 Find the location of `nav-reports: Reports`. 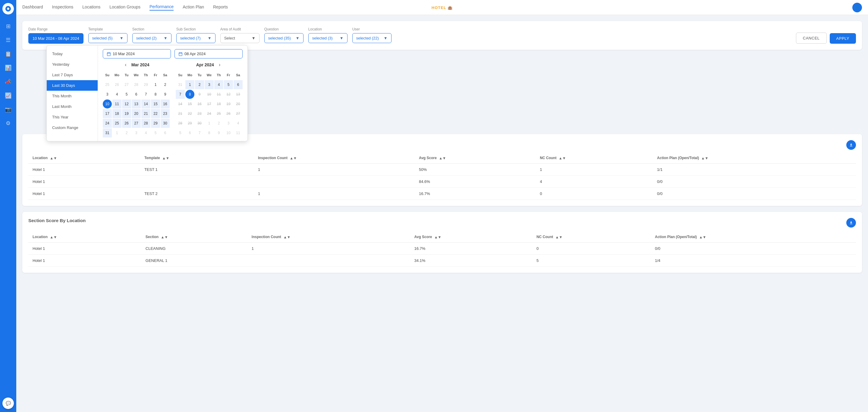

nav-reports: Reports is located at coordinates (220, 7).